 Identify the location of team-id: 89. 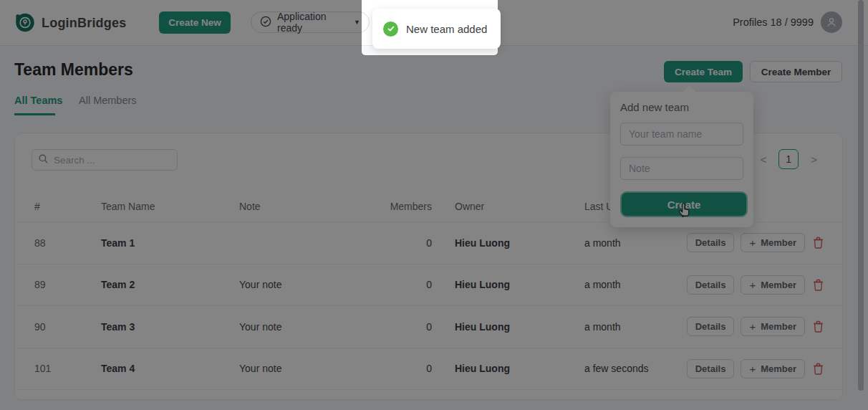
(67, 285).